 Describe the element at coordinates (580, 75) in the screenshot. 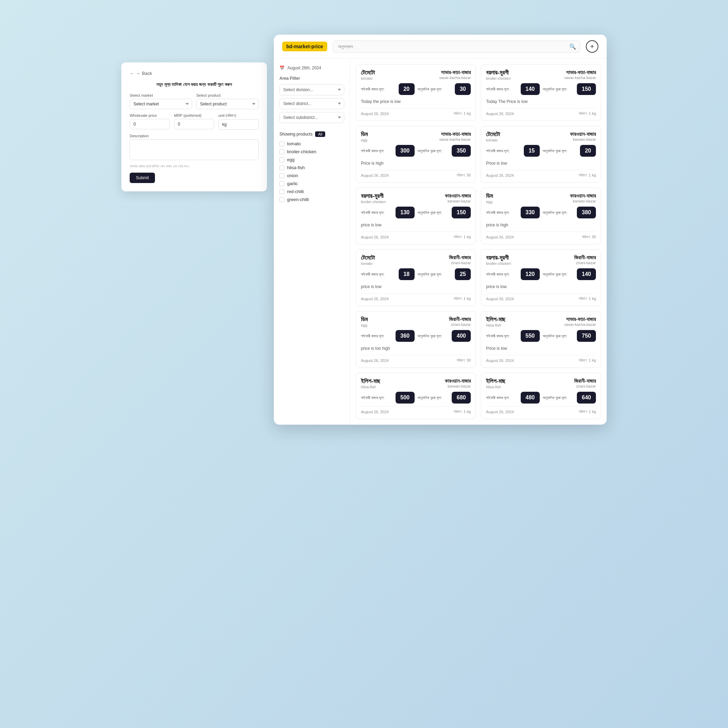

I see `market-info: সাভার-কাচা-বাজার savar-kacha-bazar` at that location.